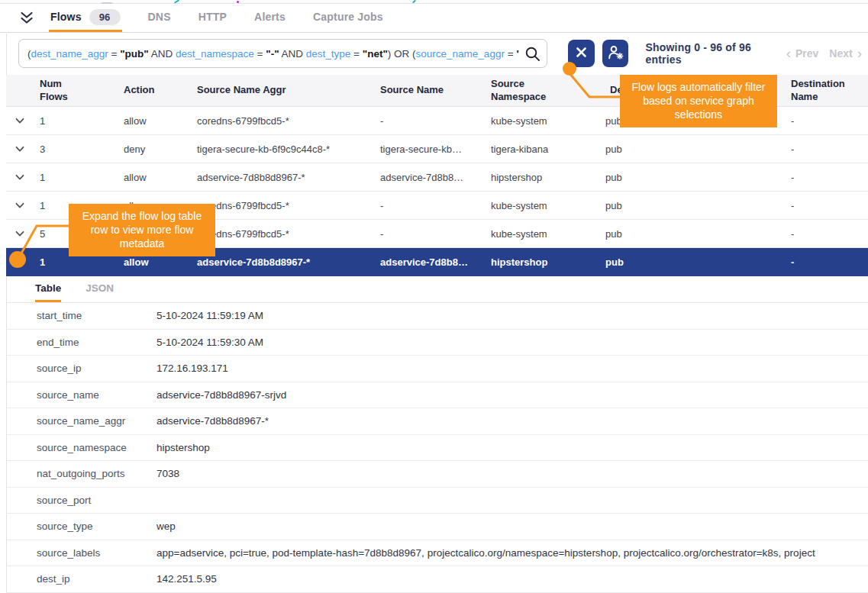 The height and width of the screenshot is (593, 868). I want to click on query-segment-field: source_name_aggr, so click(460, 53).